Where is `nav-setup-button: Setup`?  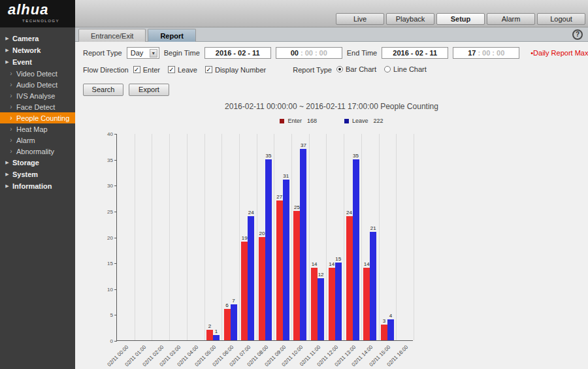 nav-setup-button: Setup is located at coordinates (461, 19).